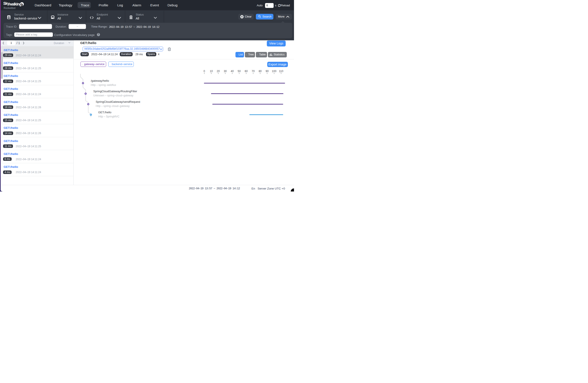 The width and height of the screenshot is (588, 383). Describe the element at coordinates (239, 71) in the screenshot. I see `svg-text: 50` at that location.